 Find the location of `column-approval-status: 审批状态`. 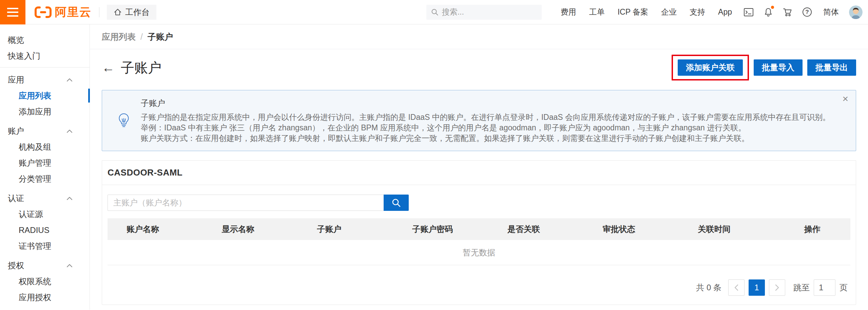

column-approval-status: 审批状态 is located at coordinates (632, 229).